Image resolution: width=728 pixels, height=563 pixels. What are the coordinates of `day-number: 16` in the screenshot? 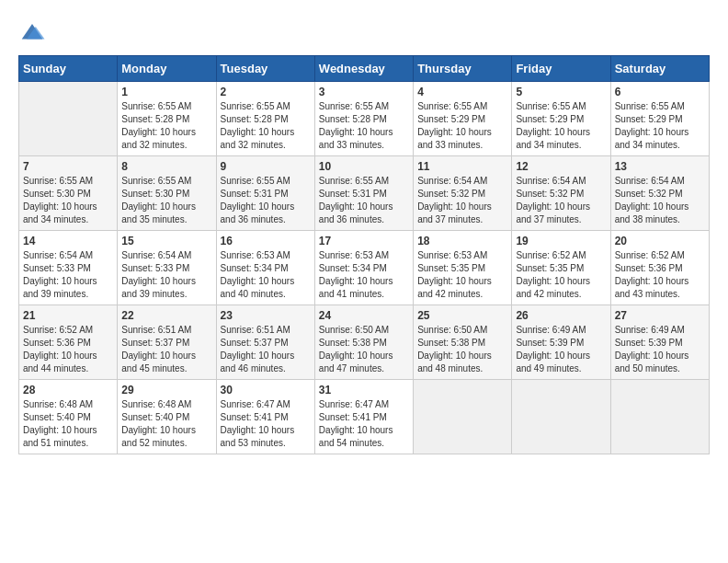 It's located at (266, 241).